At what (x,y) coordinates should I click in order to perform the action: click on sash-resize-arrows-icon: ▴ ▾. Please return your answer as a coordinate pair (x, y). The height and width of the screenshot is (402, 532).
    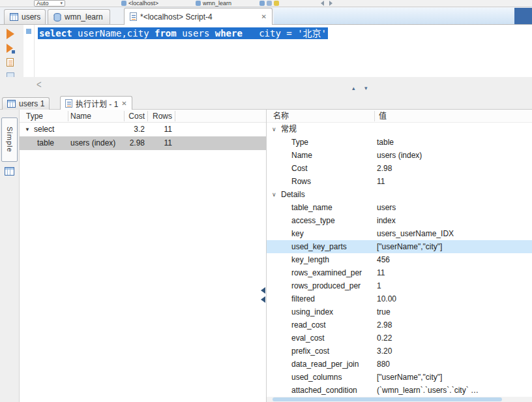
    Looking at the image, I should click on (362, 88).